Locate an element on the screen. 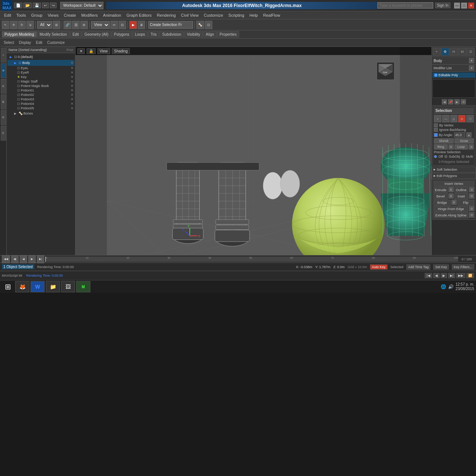 The width and height of the screenshot is (476, 476). menu-group: Group is located at coordinates (37, 15).